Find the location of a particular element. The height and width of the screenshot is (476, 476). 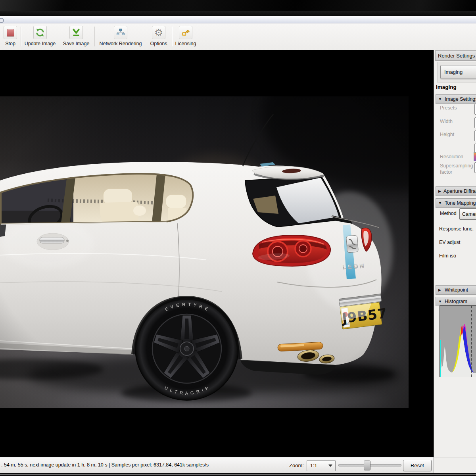

section-whitepoint: ▶ Whitepoint is located at coordinates (456, 290).